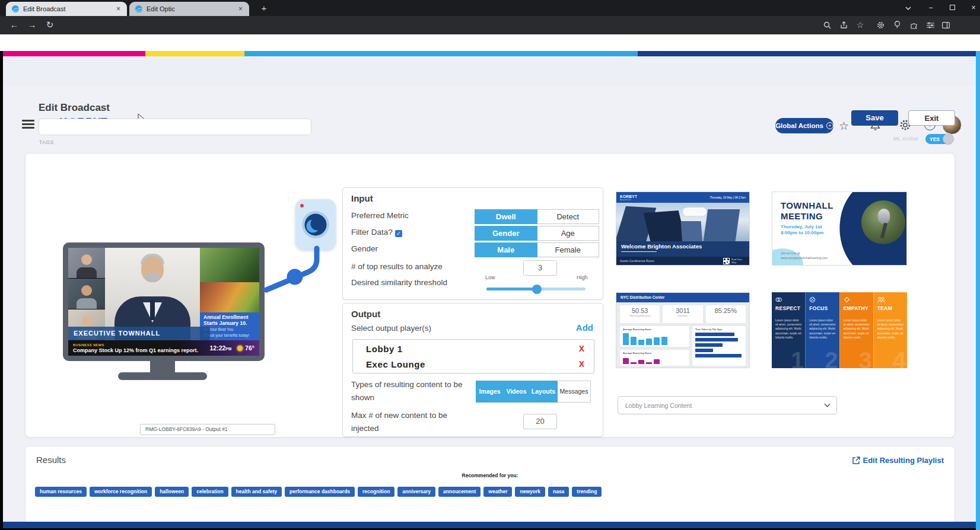  Describe the element at coordinates (69, 9) in the screenshot. I see `tab-title: Edit Broadcast` at that location.